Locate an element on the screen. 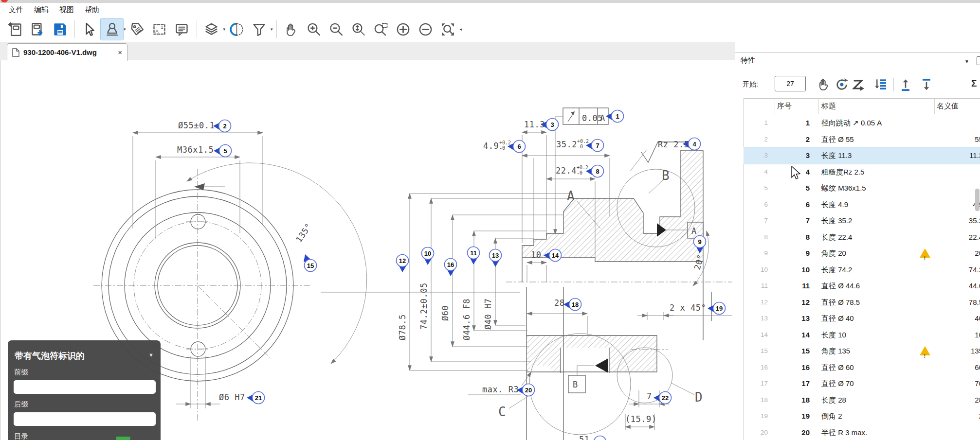  row-value: 22.4 is located at coordinates (974, 237).